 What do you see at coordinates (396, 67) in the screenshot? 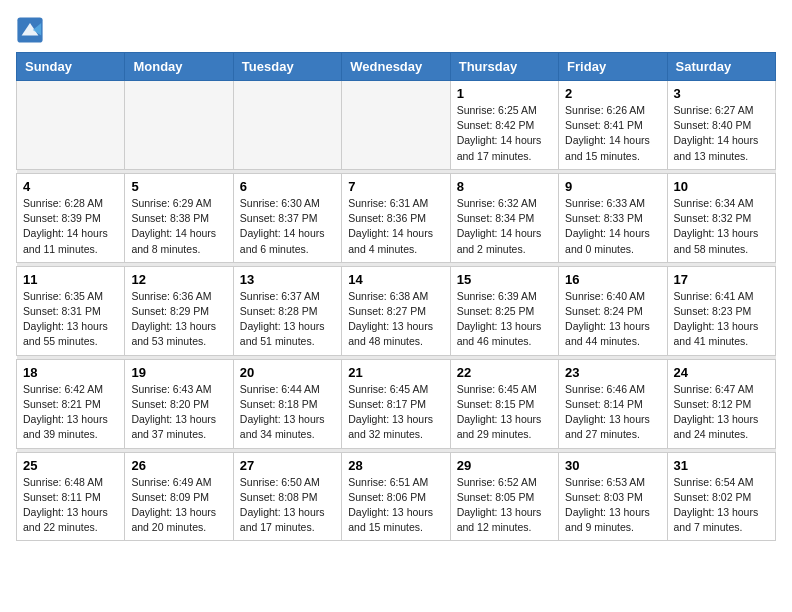
I see `weekday-header-row: SundayMondayTuesdayWednesdayThursdayFrid…` at bounding box center [396, 67].